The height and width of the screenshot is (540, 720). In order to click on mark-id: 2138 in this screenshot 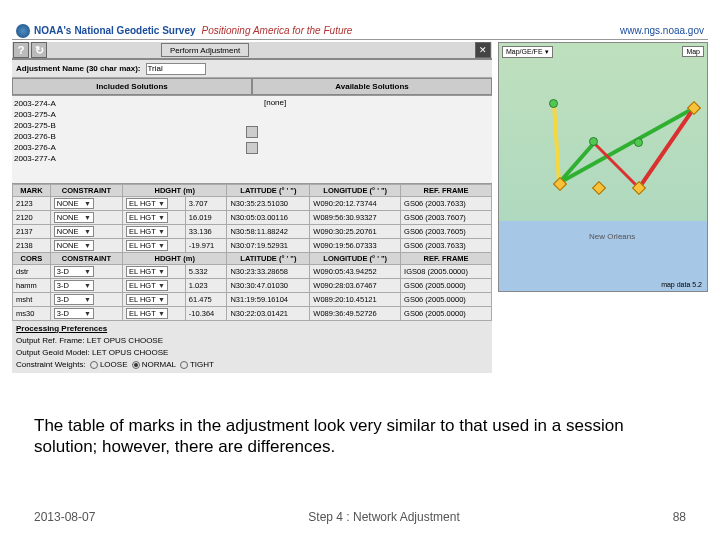, I will do `click(32, 246)`.